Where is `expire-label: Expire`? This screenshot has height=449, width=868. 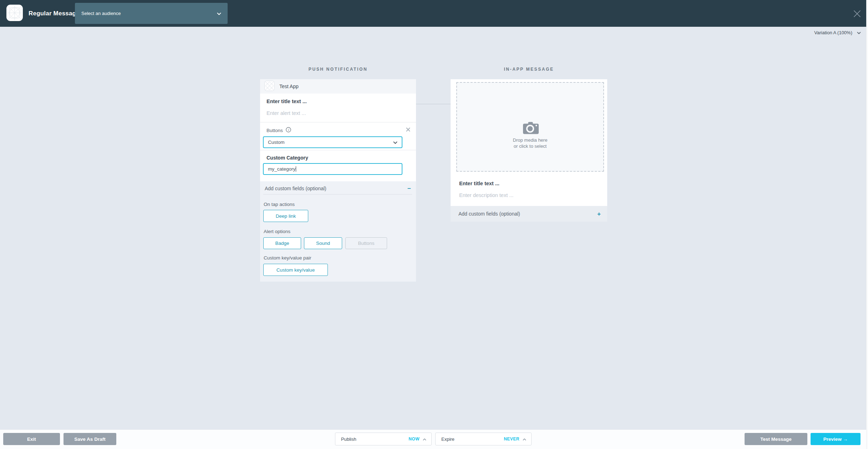
expire-label: Expire is located at coordinates (448, 439).